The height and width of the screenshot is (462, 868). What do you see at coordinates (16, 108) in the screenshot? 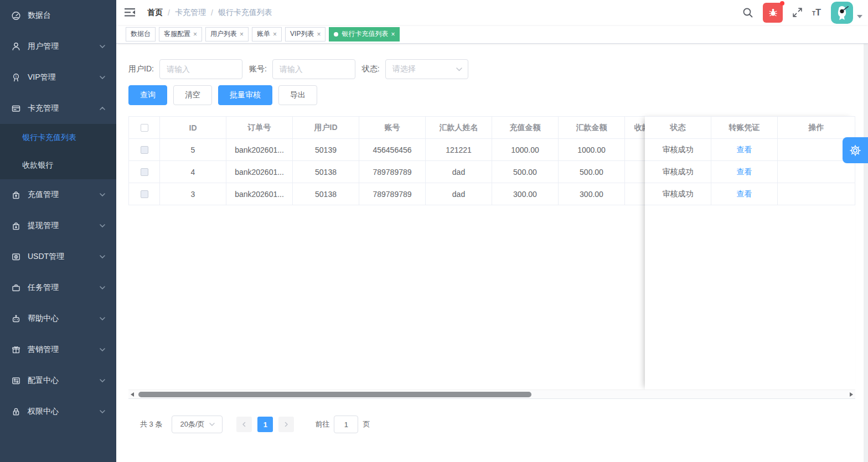
I see `bank-card-icon` at bounding box center [16, 108].